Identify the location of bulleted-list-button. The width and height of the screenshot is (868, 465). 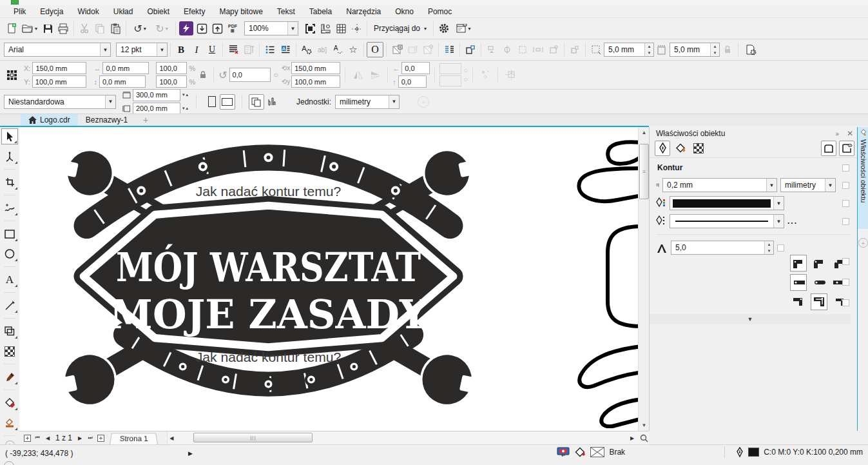
(270, 50).